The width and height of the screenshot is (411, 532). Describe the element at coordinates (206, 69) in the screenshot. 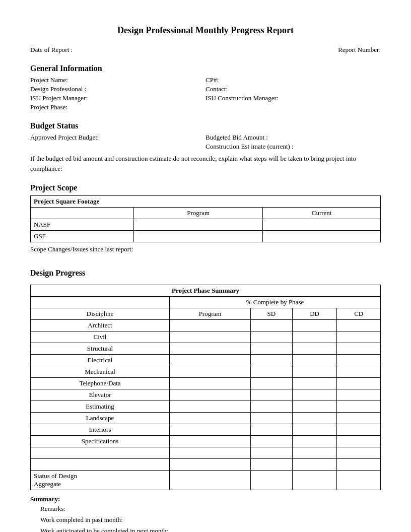

I see `general-info-title: General Information` at that location.